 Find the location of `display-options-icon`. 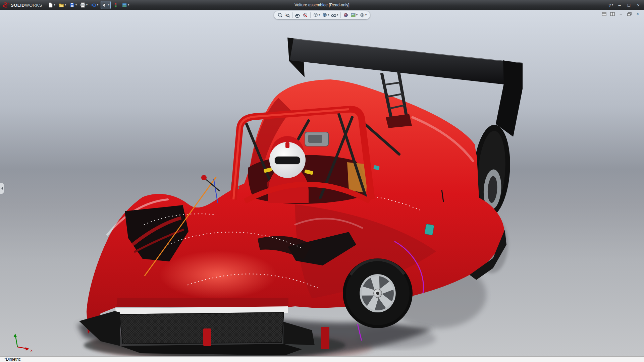

display-options-icon is located at coordinates (124, 5).